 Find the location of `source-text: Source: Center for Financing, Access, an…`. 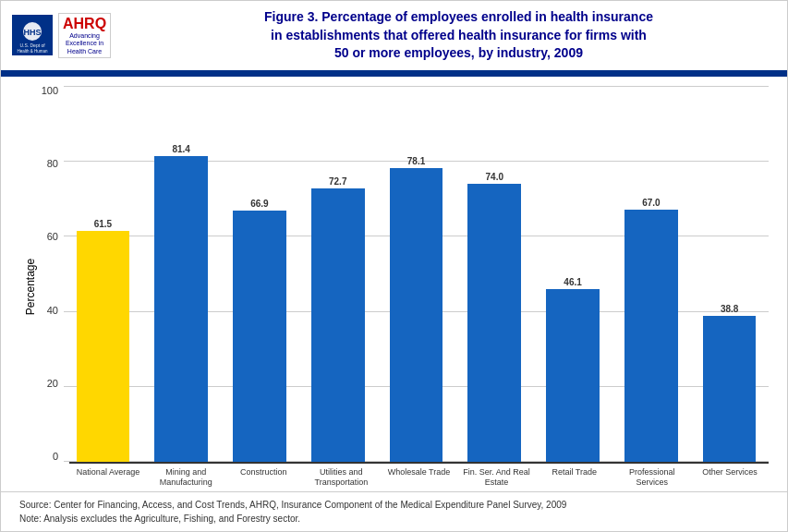

source-text: Source: Center for Financing, Access, an… is located at coordinates (394, 504).